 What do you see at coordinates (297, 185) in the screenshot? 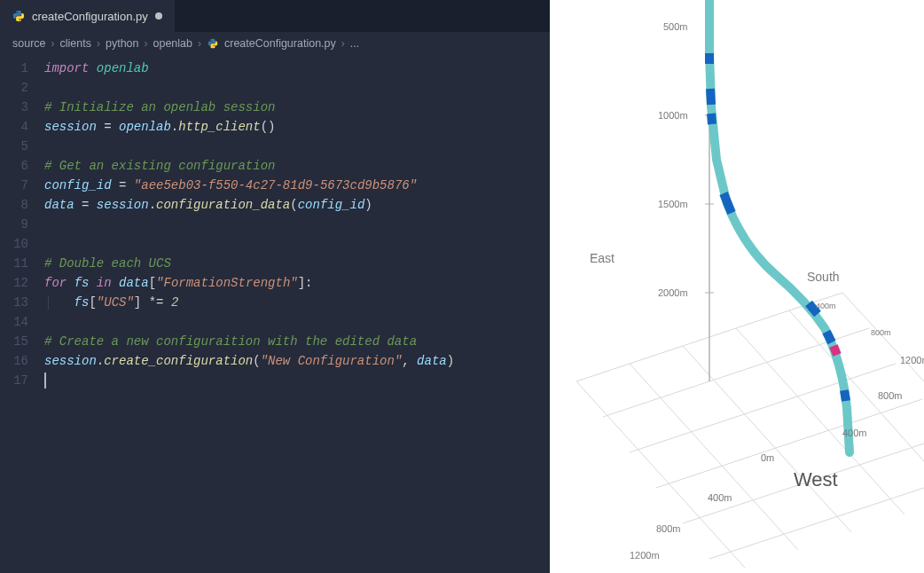
I see `code-line: config_id = "aee5eb03-f550-4c27-81d9-567…` at bounding box center [297, 185].